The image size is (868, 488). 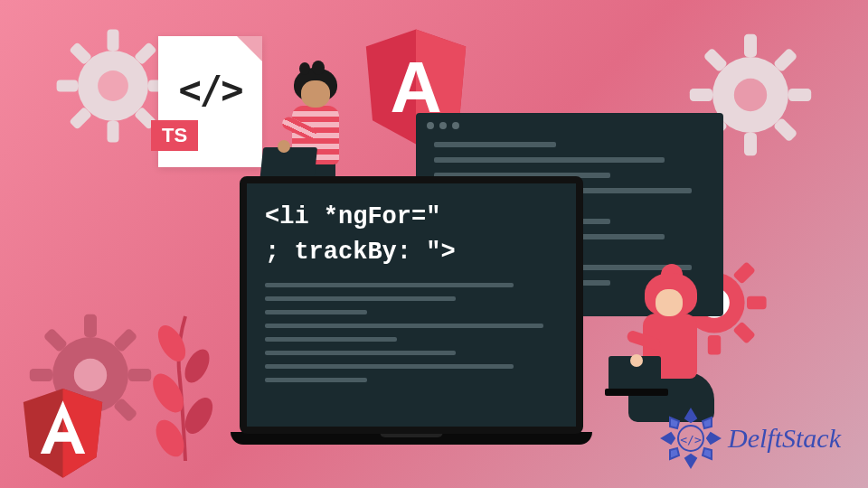 What do you see at coordinates (175, 136) in the screenshot?
I see `ts-badge: TS` at bounding box center [175, 136].